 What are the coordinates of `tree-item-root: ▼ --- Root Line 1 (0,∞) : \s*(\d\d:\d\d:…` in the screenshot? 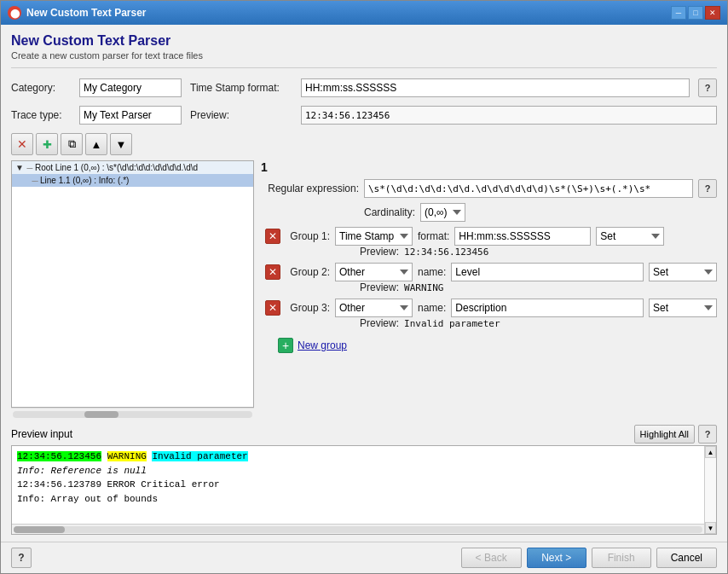 It's located at (133, 167).